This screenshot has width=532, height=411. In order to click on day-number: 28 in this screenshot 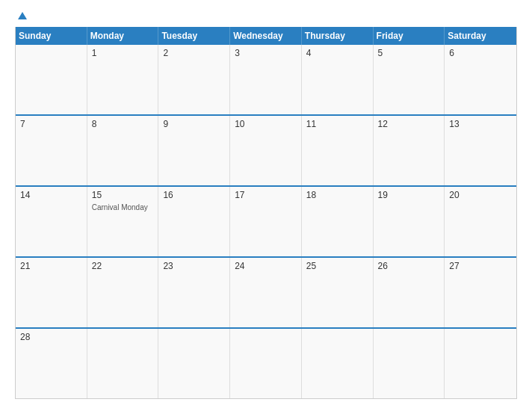, I will do `click(51, 337)`.